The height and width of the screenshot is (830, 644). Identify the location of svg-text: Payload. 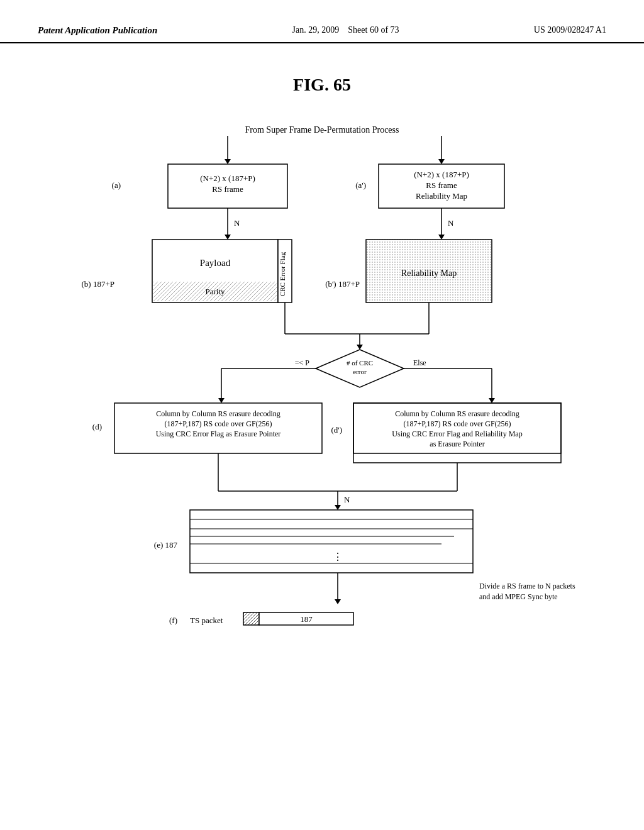
(215, 263).